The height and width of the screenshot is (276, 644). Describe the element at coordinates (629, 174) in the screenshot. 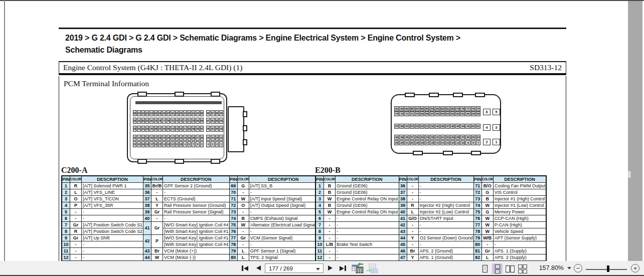

I see `scrollbar-notch` at that location.